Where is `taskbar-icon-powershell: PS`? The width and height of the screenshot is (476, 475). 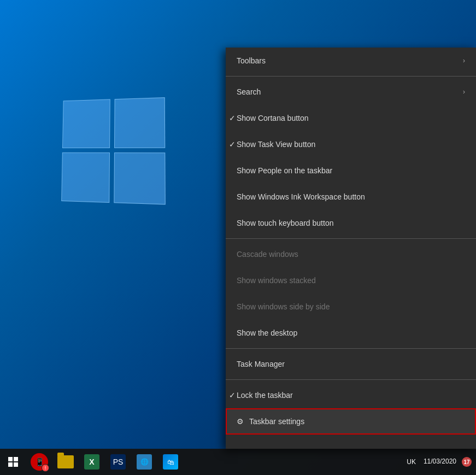
taskbar-icon-powershell: PS is located at coordinates (118, 462).